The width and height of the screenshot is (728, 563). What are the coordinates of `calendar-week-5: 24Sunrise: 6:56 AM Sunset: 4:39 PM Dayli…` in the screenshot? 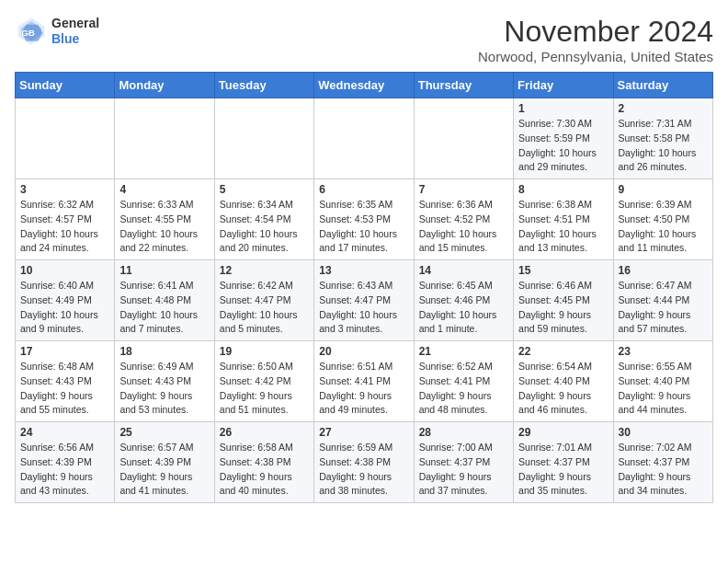 It's located at (364, 463).